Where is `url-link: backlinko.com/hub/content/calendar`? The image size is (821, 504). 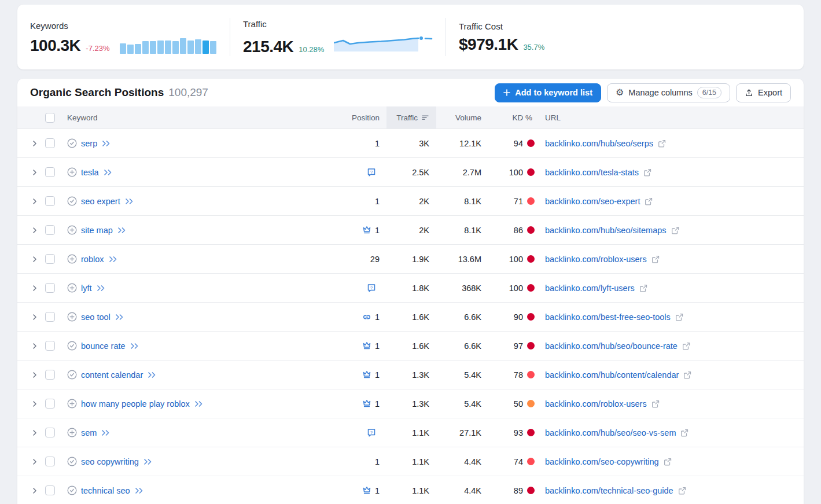
url-link: backlinko.com/hub/content/calendar is located at coordinates (612, 375).